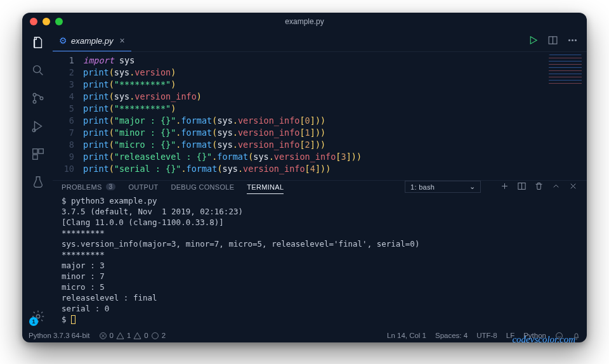 The height and width of the screenshot is (364, 609). I want to click on panel-tab-label: DEBUG CONSOLE, so click(202, 187).